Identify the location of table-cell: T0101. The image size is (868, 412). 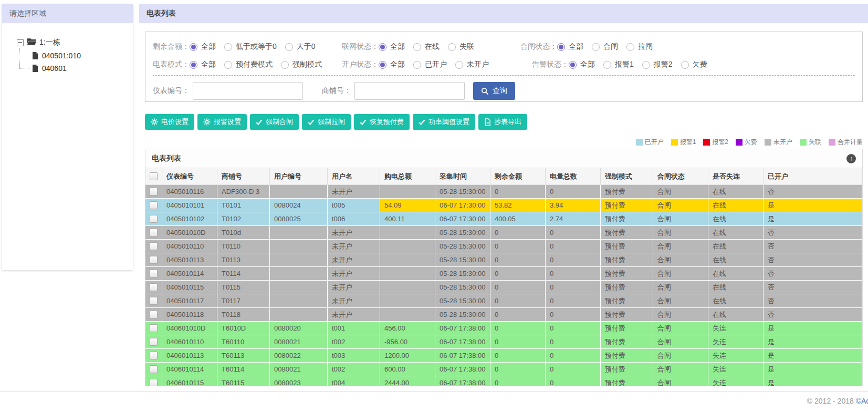
(244, 205).